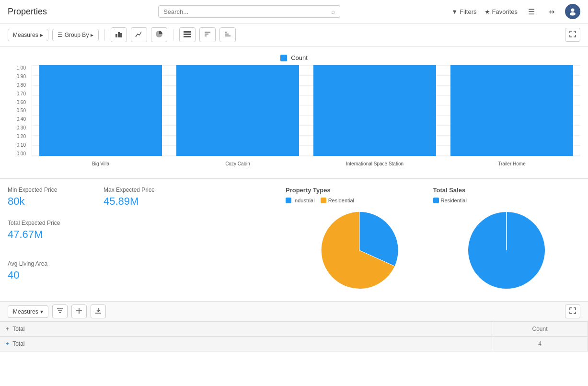 This screenshot has width=588, height=386. Describe the element at coordinates (151, 203) in the screenshot. I see `metric-max-price: Max Expected Price 45.89M` at that location.